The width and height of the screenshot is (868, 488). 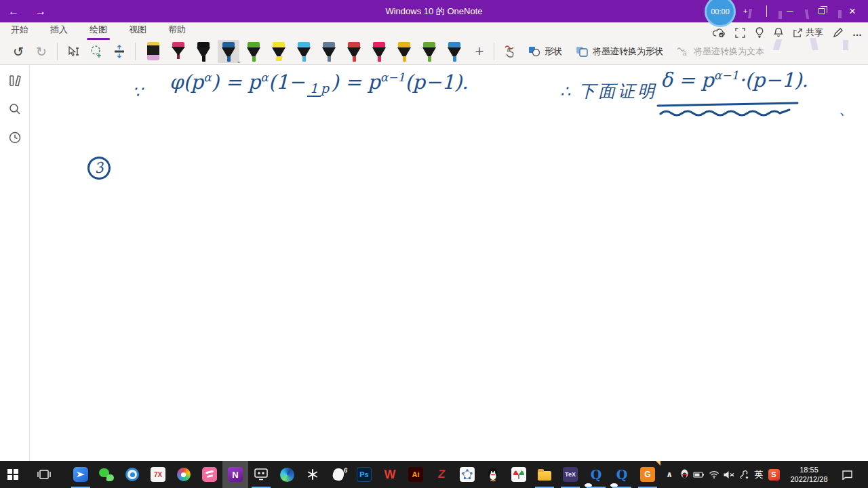 What do you see at coordinates (454, 51) in the screenshot?
I see `pen-azure` at bounding box center [454, 51].